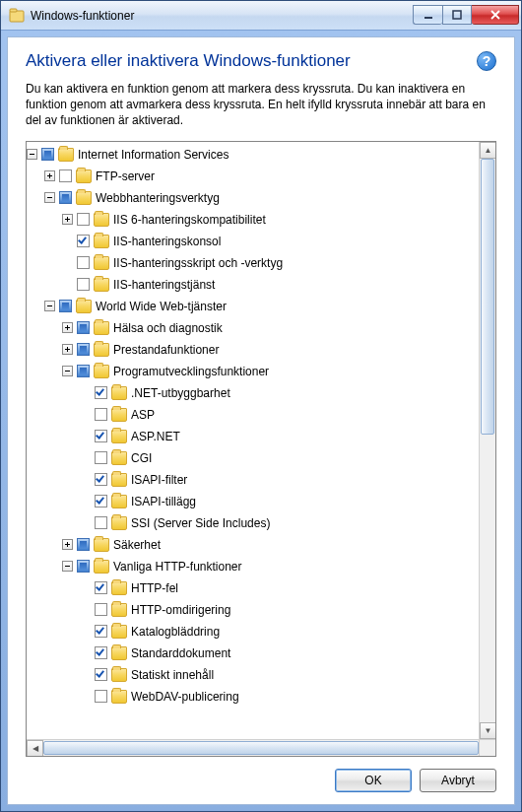 Image resolution: width=522 pixels, height=812 pixels. What do you see at coordinates (167, 241) in the screenshot?
I see `tree-item-label: IIS-hanteringskonsol` at bounding box center [167, 241].